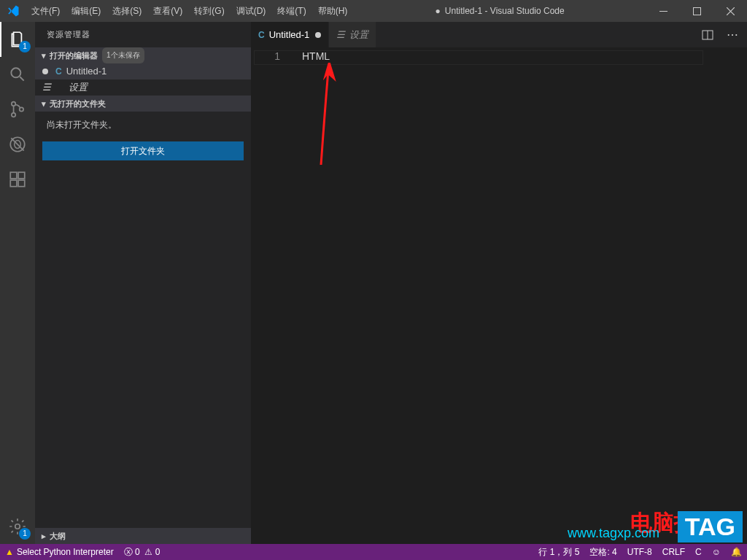  I want to click on explorer-badge: 1, so click(25, 47).